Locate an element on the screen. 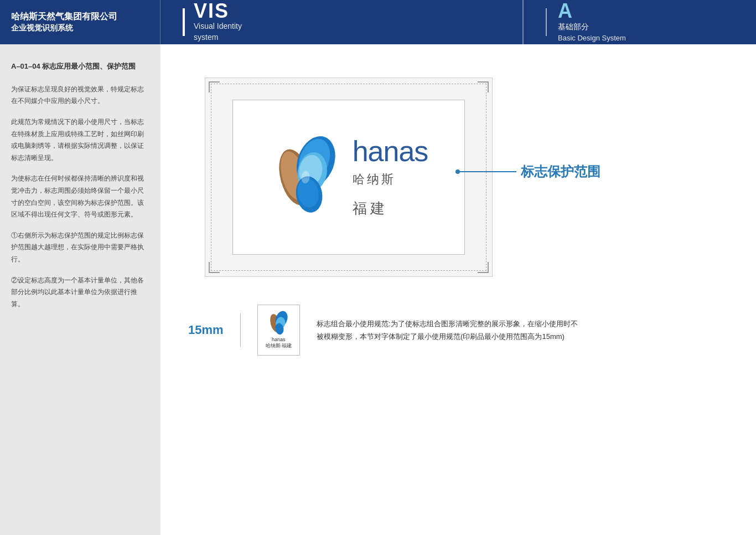 The width and height of the screenshot is (756, 535). section-letter: A is located at coordinates (592, 11).